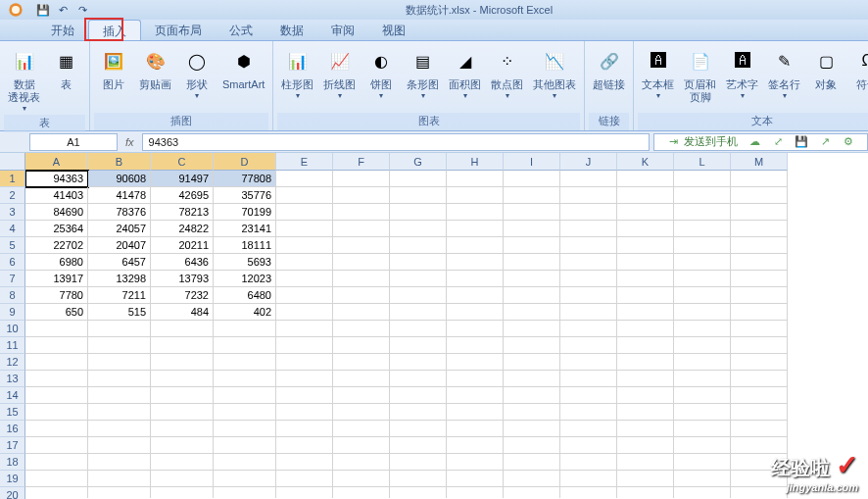  Describe the element at coordinates (182, 245) in the screenshot. I see `cell: 20211` at that location.